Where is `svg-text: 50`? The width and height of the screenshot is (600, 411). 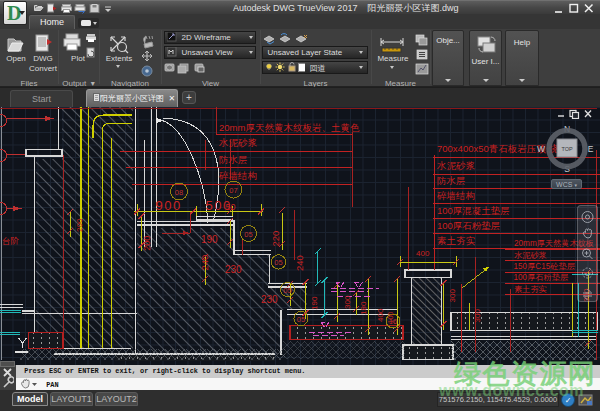 svg-text: 50 is located at coordinates (231, 207).